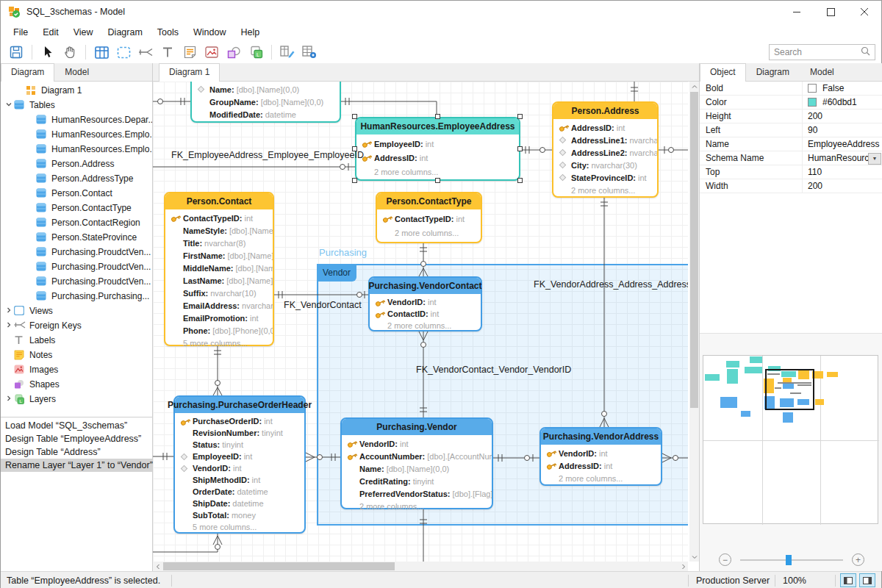 This screenshot has width=882, height=588. What do you see at coordinates (694, 250) in the screenshot?
I see `vertical-scroll-thumb` at bounding box center [694, 250].